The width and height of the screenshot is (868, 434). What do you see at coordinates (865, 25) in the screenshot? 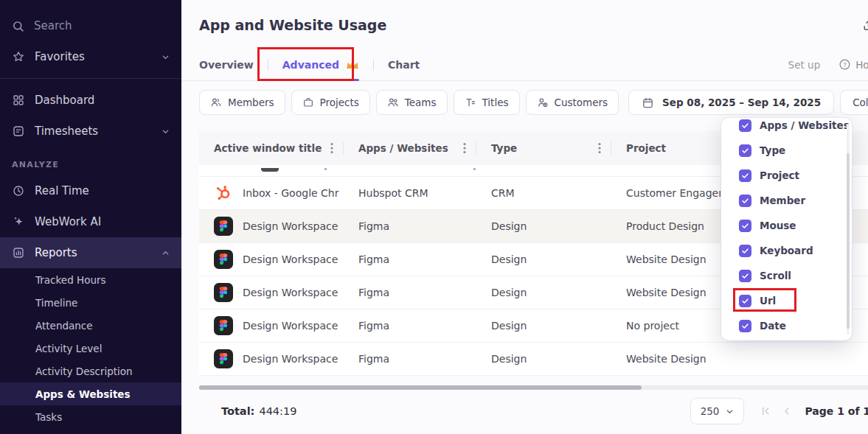
I see `export-button: Export` at bounding box center [865, 25].